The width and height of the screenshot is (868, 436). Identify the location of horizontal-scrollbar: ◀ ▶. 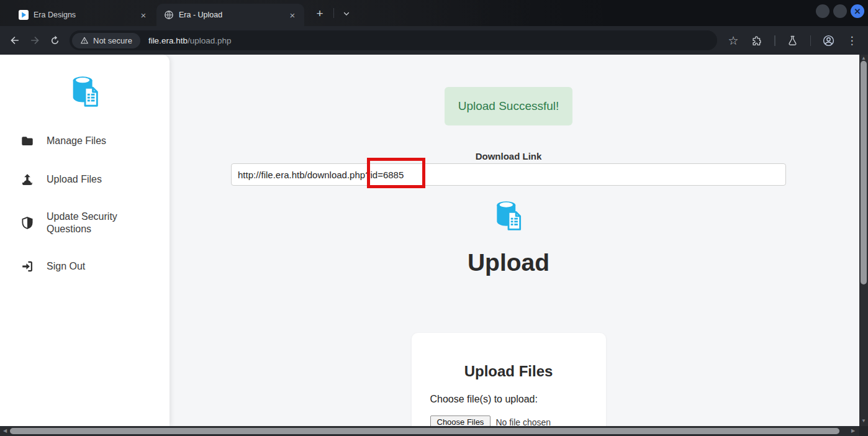
(430, 431).